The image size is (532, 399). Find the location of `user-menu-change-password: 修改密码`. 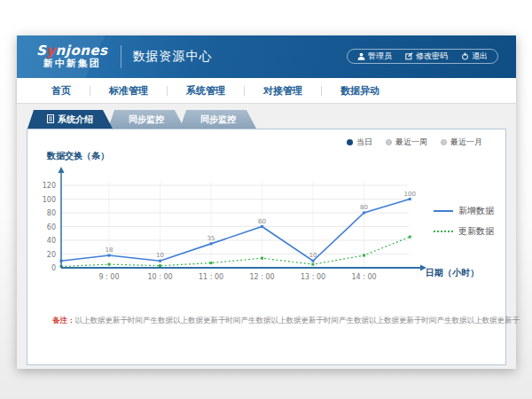

user-menu-change-password: 修改密码 is located at coordinates (426, 57).